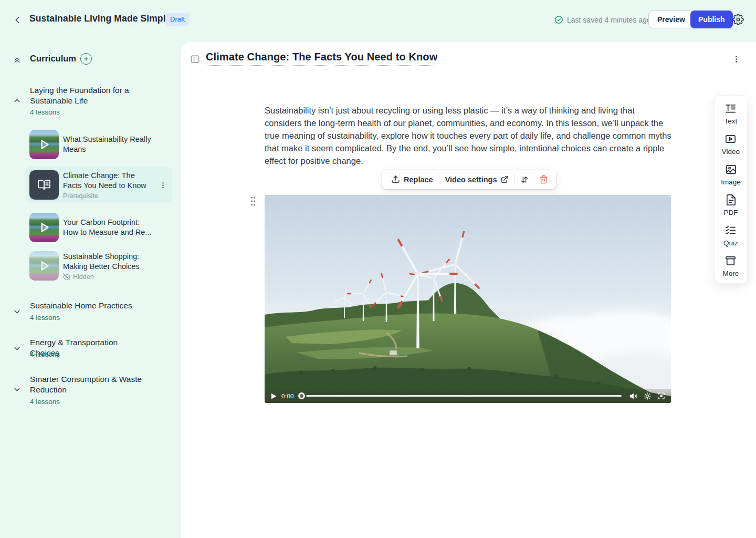 This screenshot has width=756, height=538. What do you see at coordinates (17, 101) in the screenshot?
I see `chevron-up-icon` at bounding box center [17, 101].